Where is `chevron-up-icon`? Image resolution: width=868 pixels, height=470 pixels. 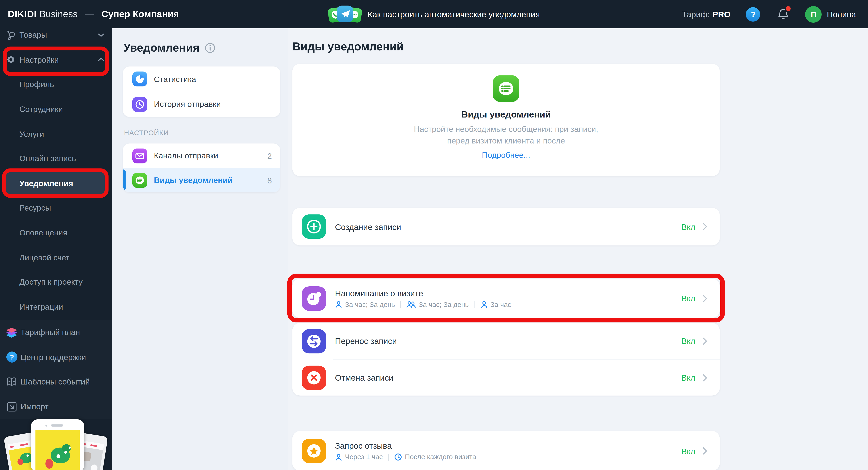
chevron-up-icon is located at coordinates (101, 60).